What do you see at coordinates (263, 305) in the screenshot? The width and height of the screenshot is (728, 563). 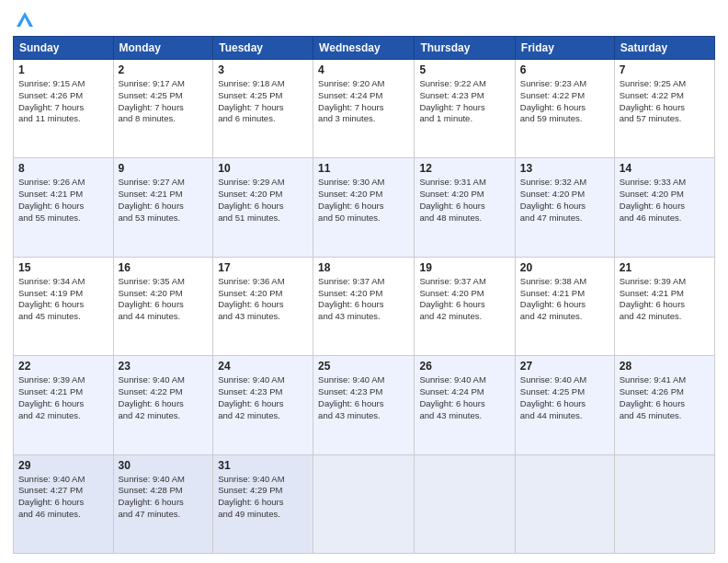 I see `calendar-cell: 17Sunrise: 9:36 AMSunset: 4:20 PMDayligh…` at bounding box center [263, 305].